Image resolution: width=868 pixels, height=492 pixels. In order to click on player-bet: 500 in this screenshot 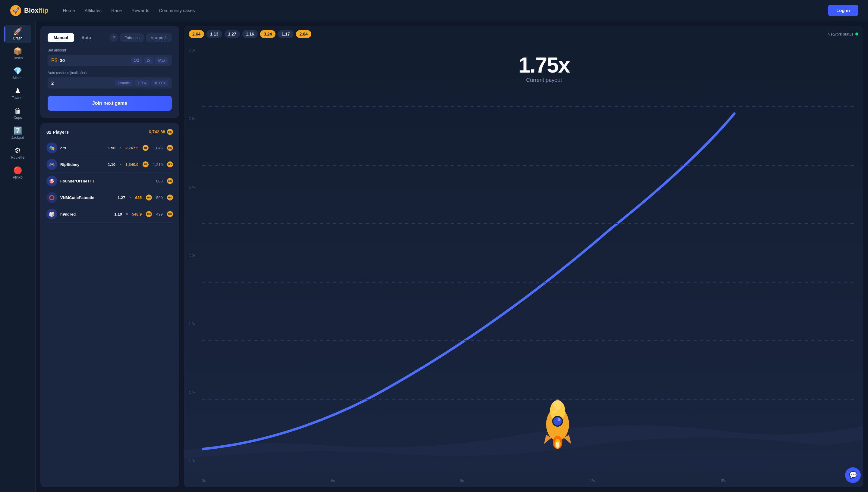, I will do `click(160, 198)`.